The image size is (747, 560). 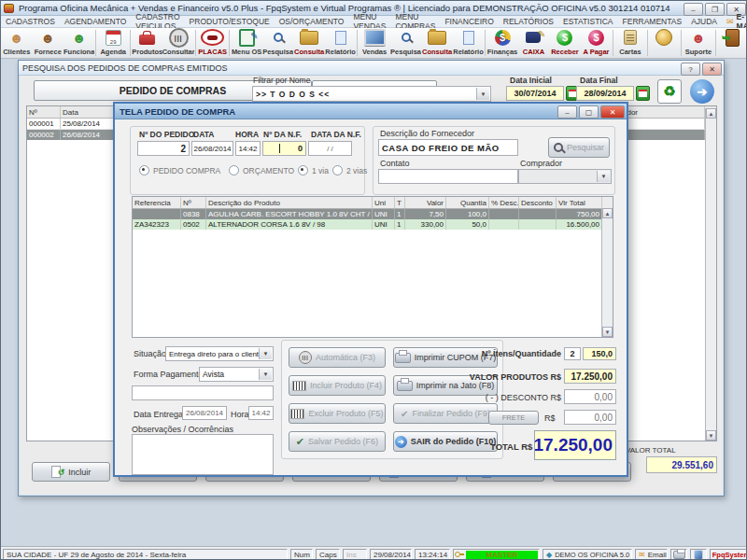 What do you see at coordinates (337, 441) in the screenshot?
I see `salvar-pedido-button: ✔Salvar Pedido (F6)` at bounding box center [337, 441].